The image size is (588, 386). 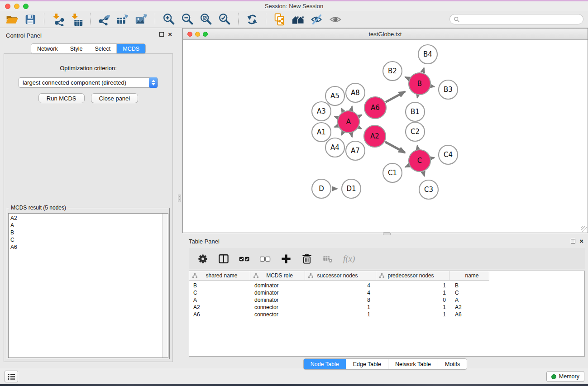 I want to click on column-header-mcds-role: MCDS role, so click(x=278, y=276).